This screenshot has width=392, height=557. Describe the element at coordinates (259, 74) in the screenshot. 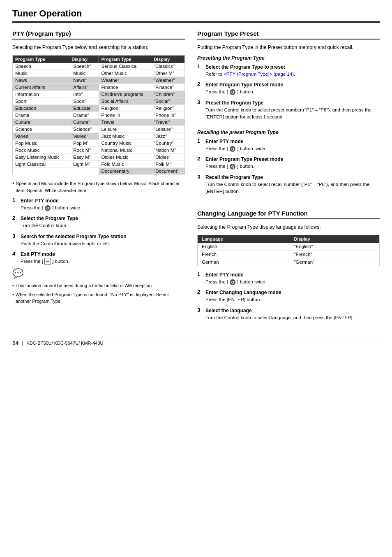

I see `pty-link: <PTY (Program Type)> (page 14)` at that location.